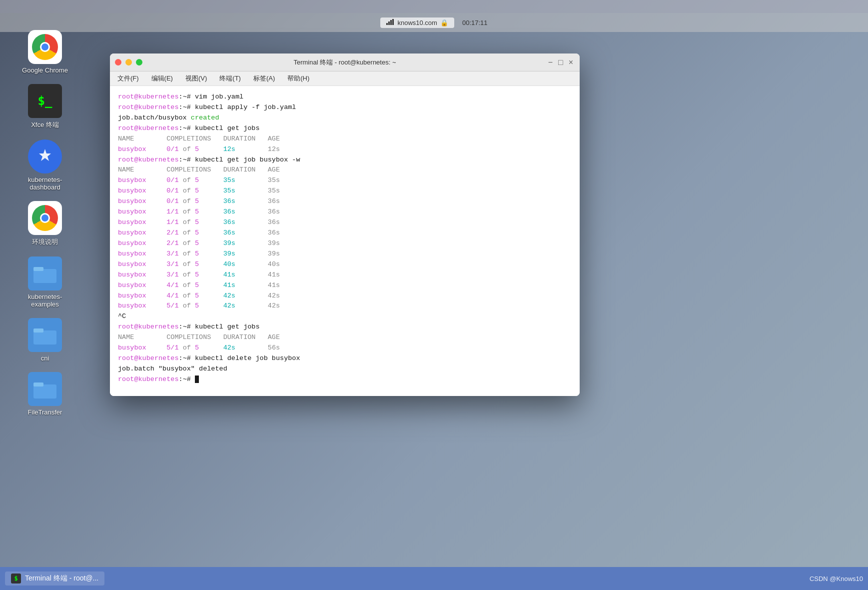  I want to click on menu-tabs: 标签(A), so click(264, 78).